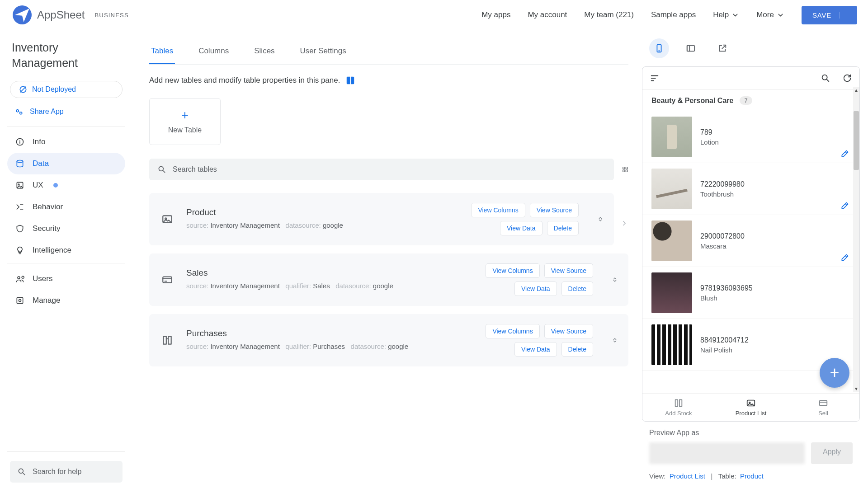  What do you see at coordinates (66, 229) in the screenshot?
I see `sidebar-item-security: Security` at bounding box center [66, 229].